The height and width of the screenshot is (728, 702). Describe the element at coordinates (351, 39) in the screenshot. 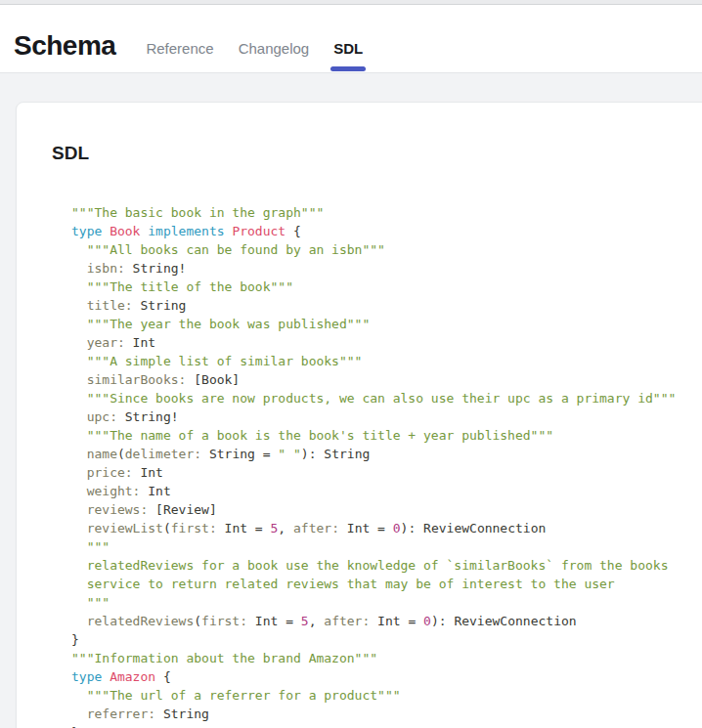

I see `page-header: Schema Reference Changelog SDL` at that location.